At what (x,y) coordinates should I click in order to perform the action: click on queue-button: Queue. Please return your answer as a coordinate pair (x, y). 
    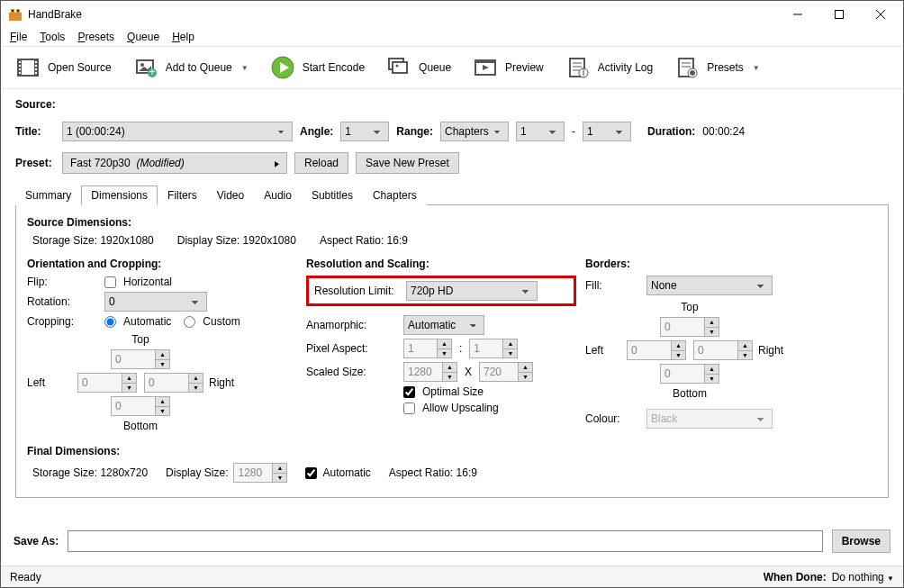
    Looking at the image, I should click on (419, 68).